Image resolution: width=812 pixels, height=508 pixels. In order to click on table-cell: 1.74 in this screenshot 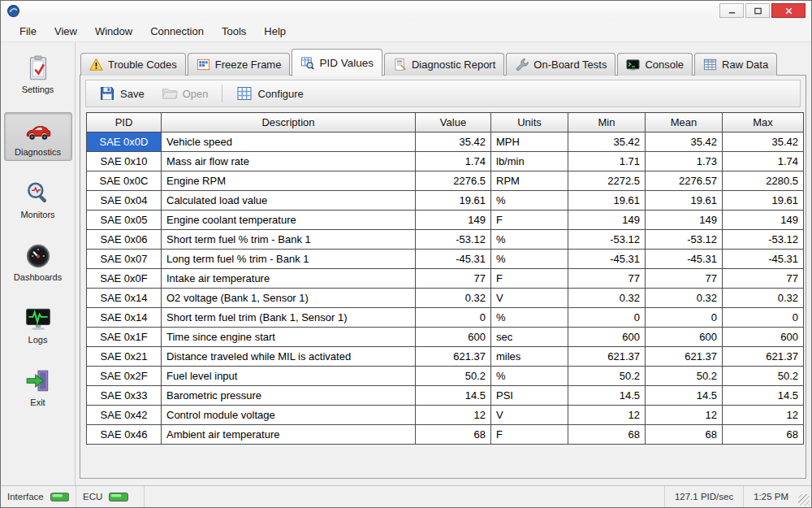, I will do `click(763, 162)`.